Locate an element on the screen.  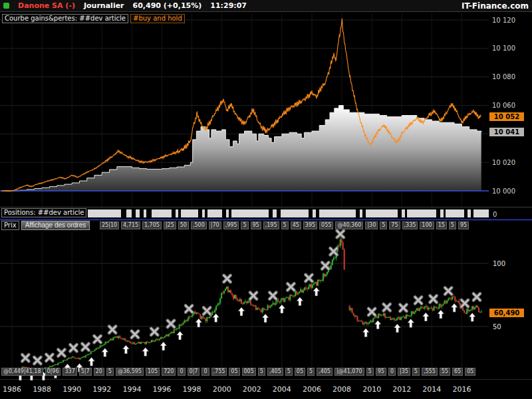
x-axis-year-label: 2014 is located at coordinates (432, 390).